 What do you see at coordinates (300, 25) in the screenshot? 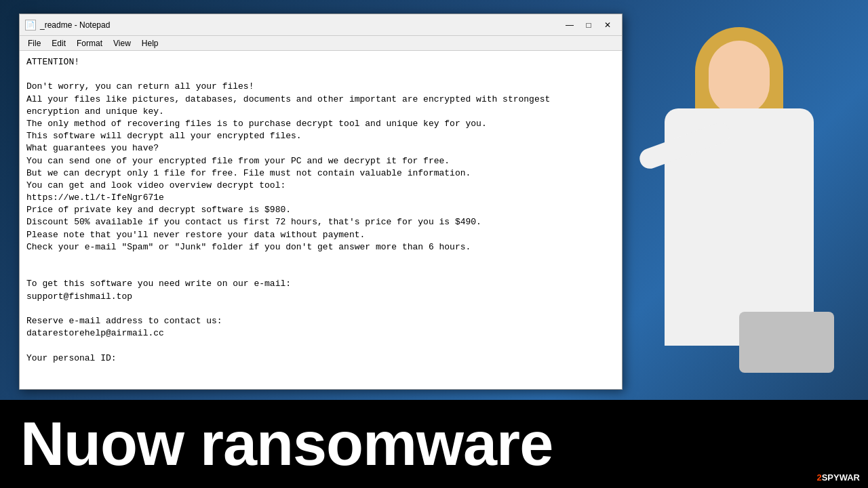
I see `window-title: _readme - Notepad` at bounding box center [300, 25].